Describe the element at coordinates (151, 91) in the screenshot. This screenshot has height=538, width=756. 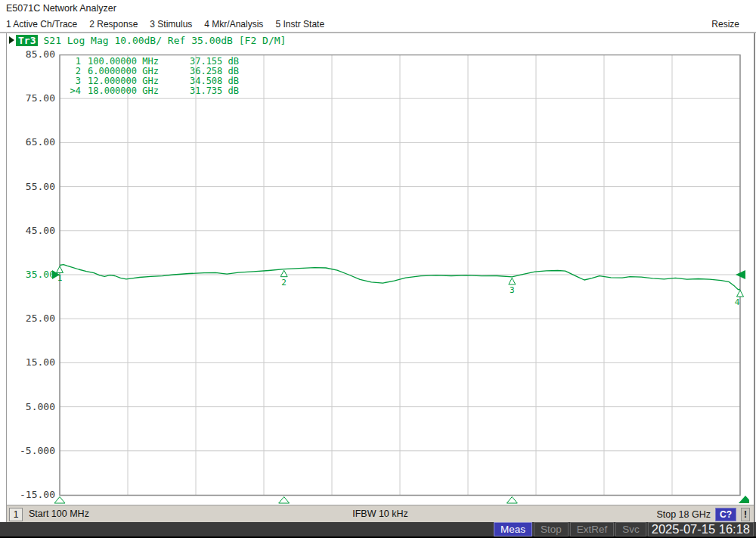
I see `marker-row-active: >4 18.000000 GHz 31.735 dB` at that location.